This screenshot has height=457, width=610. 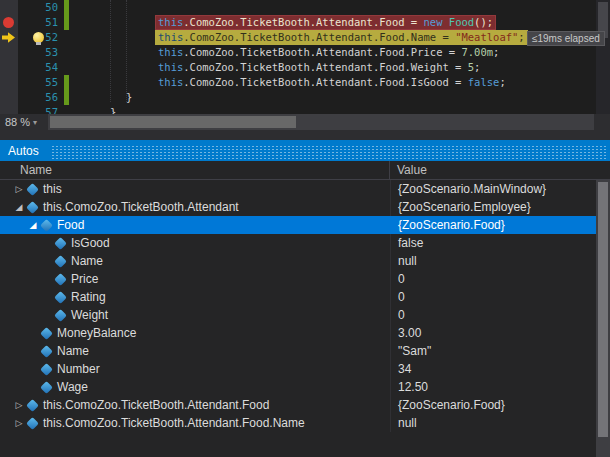 What do you see at coordinates (500, 333) in the screenshot?
I see `row-value: 3.00` at bounding box center [500, 333].